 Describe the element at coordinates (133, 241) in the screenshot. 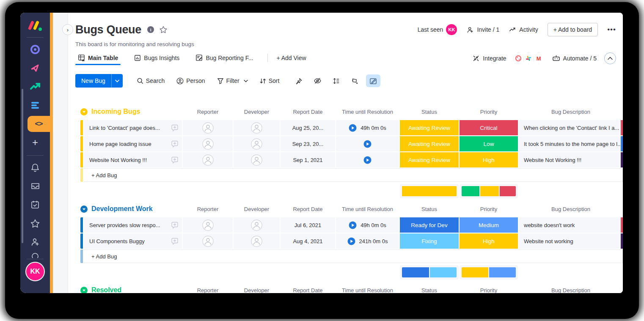

I see `item-name-cell: UI Components Buggy` at that location.